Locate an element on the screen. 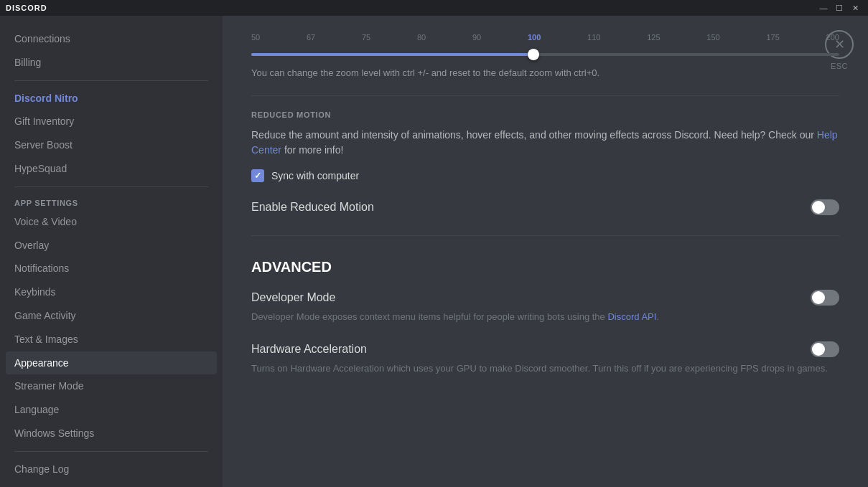 This screenshot has height=487, width=868. hardware-acceleration-description: Turns on Hardware Acceleration which use… is located at coordinates (546, 369).